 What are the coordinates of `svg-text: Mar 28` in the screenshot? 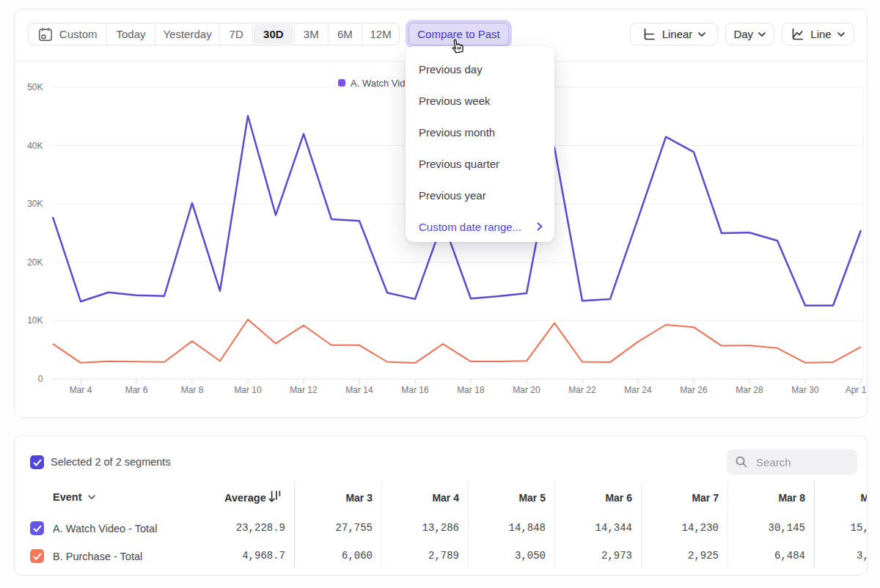 It's located at (749, 390).